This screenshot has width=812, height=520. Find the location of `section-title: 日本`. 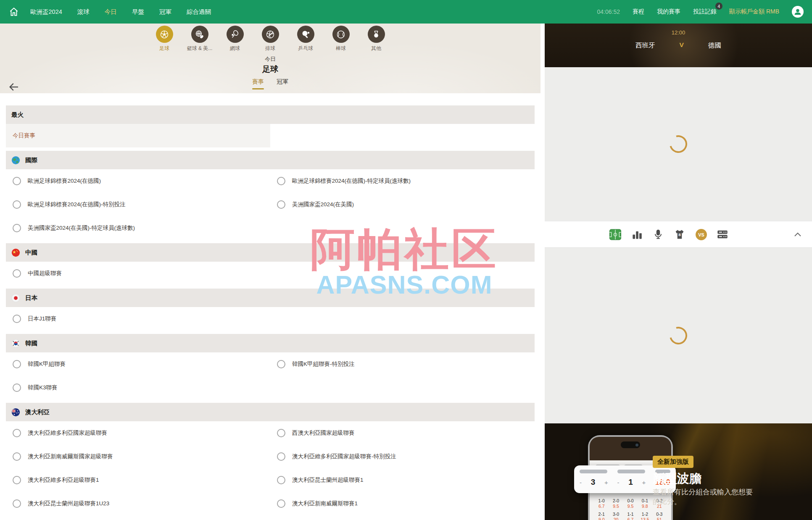

section-title: 日本 is located at coordinates (31, 298).